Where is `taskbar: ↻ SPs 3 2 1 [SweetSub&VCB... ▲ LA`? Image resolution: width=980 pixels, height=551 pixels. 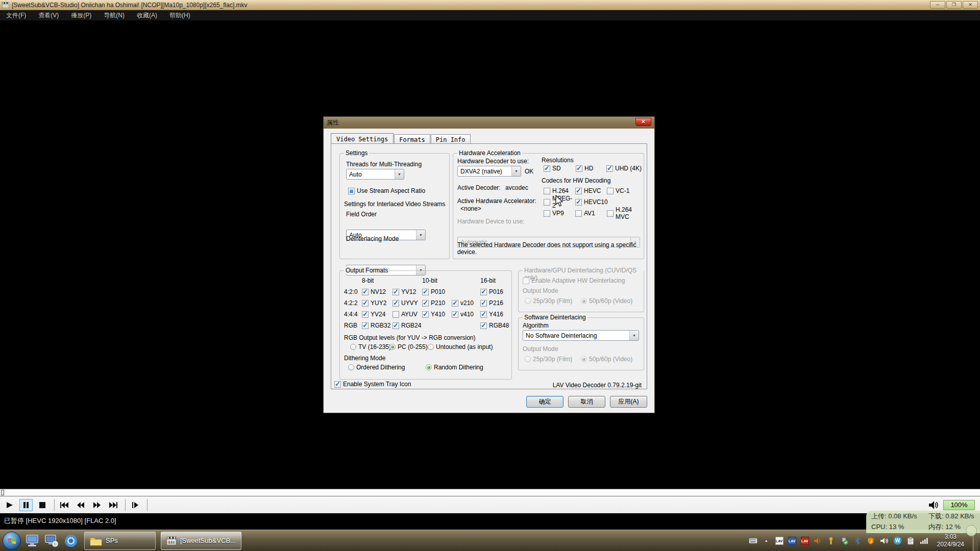 taskbar: ↻ SPs 3 2 1 [SweetSub&VCB... ▲ LA is located at coordinates (490, 540).